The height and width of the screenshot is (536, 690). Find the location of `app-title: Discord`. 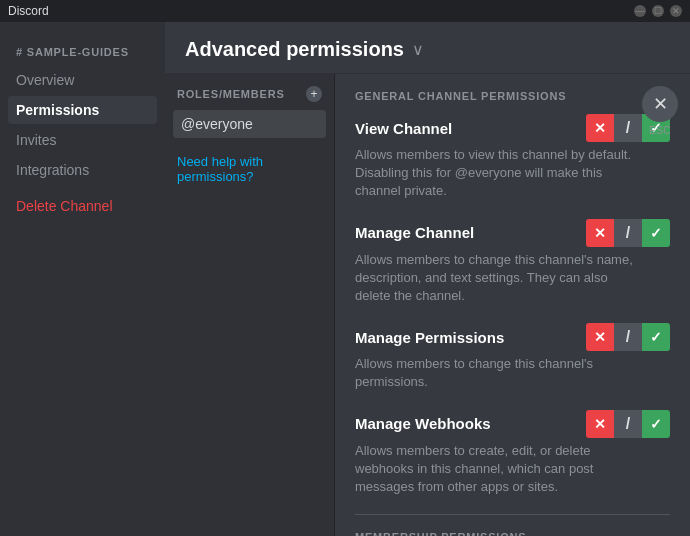

app-title: Discord is located at coordinates (28, 11).